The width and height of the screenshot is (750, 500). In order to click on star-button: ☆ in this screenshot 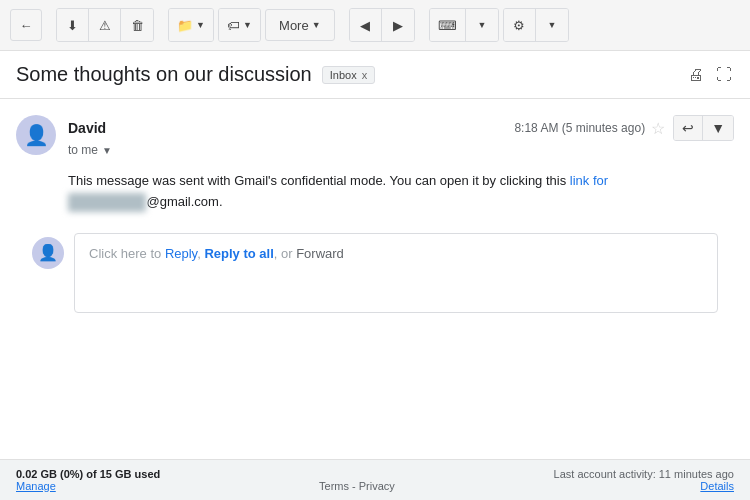, I will do `click(658, 128)`.